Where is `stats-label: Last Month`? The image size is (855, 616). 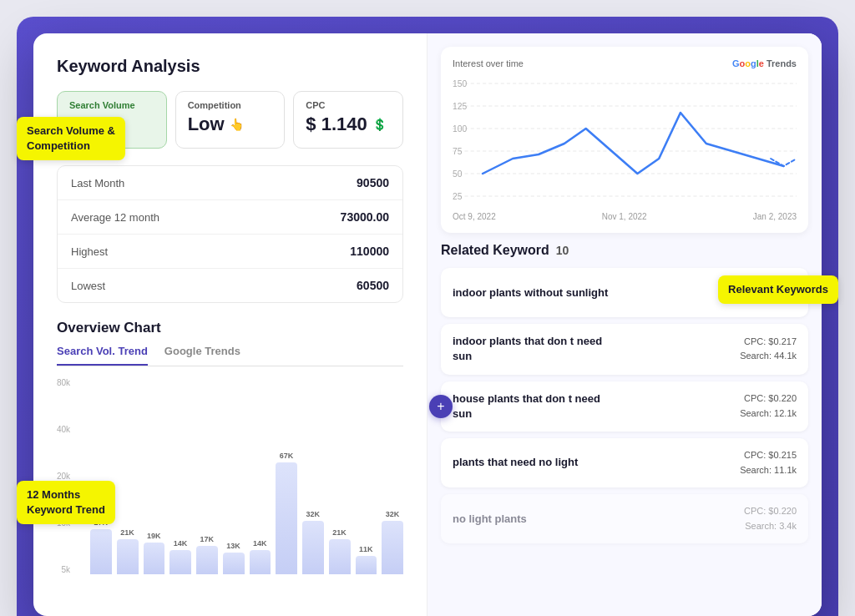
stats-label: Last Month is located at coordinates (98, 184).